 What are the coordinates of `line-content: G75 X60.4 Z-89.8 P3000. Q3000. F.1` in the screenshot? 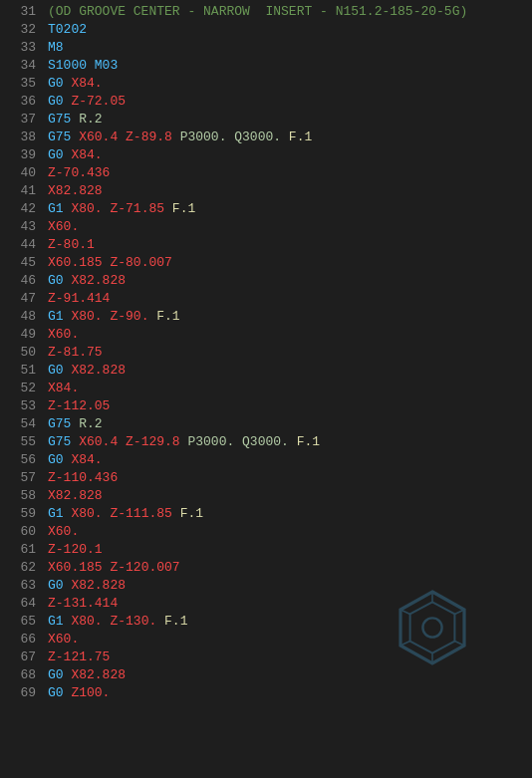 It's located at (286, 137).